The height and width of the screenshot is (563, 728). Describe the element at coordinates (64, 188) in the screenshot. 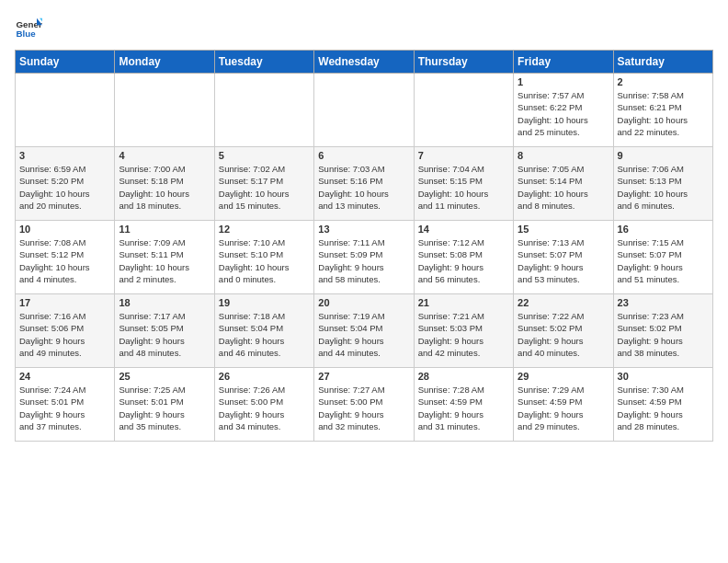

I see `day-info: Sunrise: 6:59 AM Sunset: 5:20 PM Dayligh…` at that location.